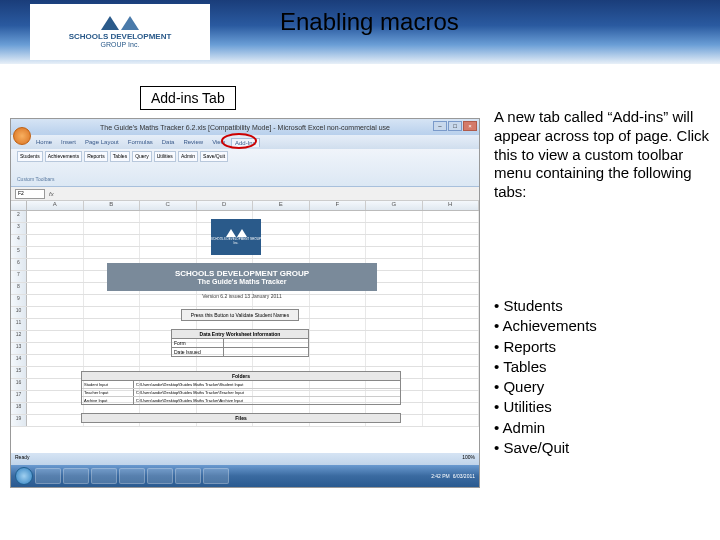 The height and width of the screenshot is (540, 720). I want to click on sdg-logo: SCHOOLS DEVELOPMENT GROUP Inc., so click(120, 32).